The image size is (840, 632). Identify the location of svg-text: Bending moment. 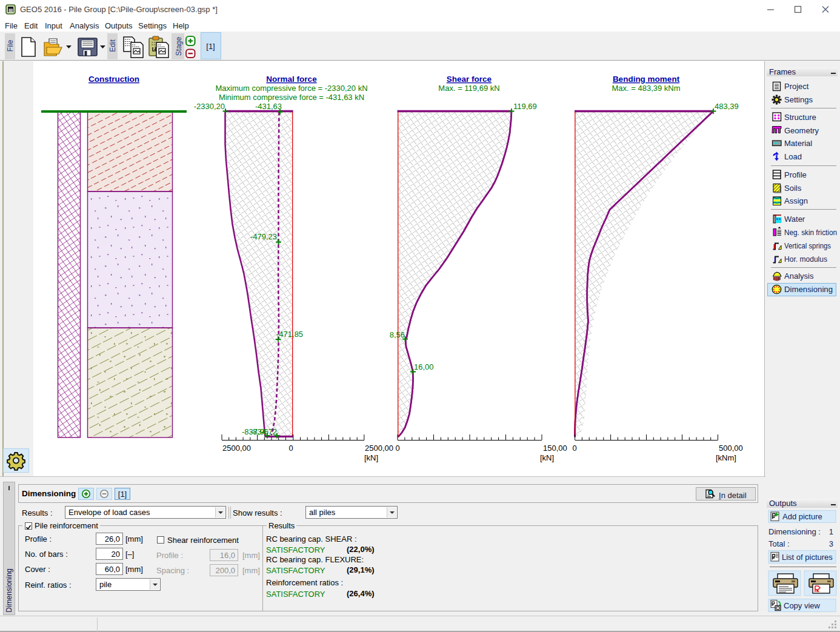
(646, 79).